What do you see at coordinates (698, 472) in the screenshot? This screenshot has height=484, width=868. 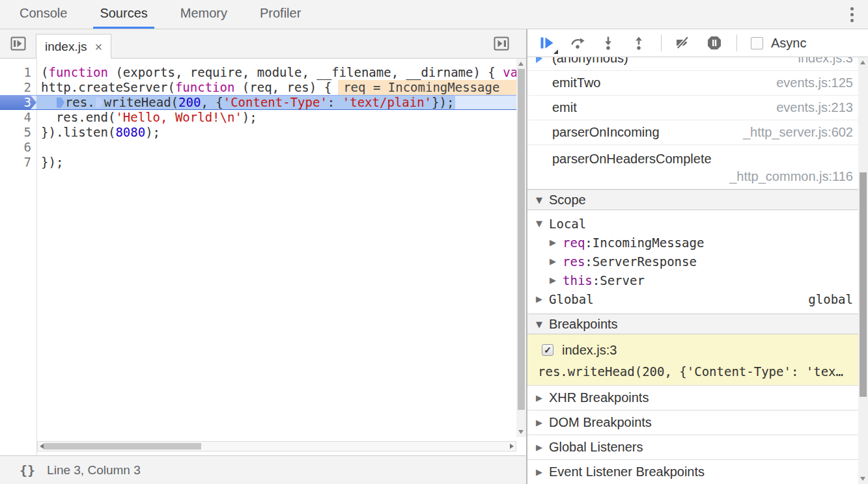 I see `section-event-listener-breakpoints: ▶Event Listener Breakpoints` at bounding box center [698, 472].